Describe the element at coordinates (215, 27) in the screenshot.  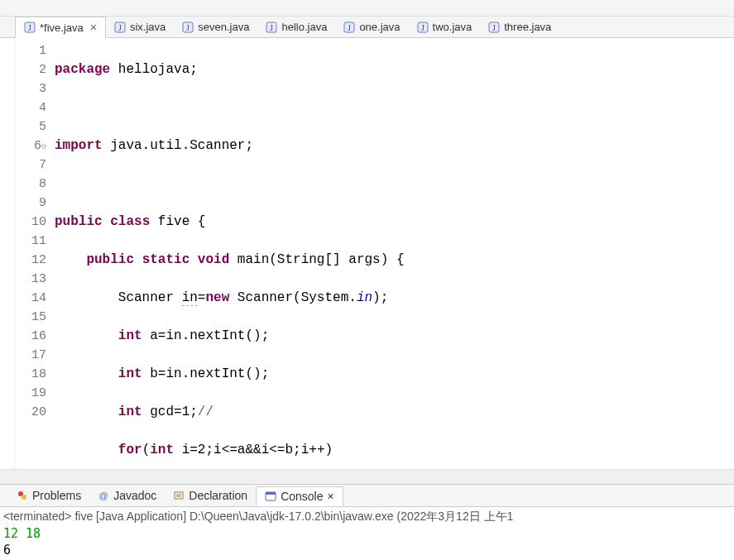
I see `tab-seven-java: J seven.java` at that location.